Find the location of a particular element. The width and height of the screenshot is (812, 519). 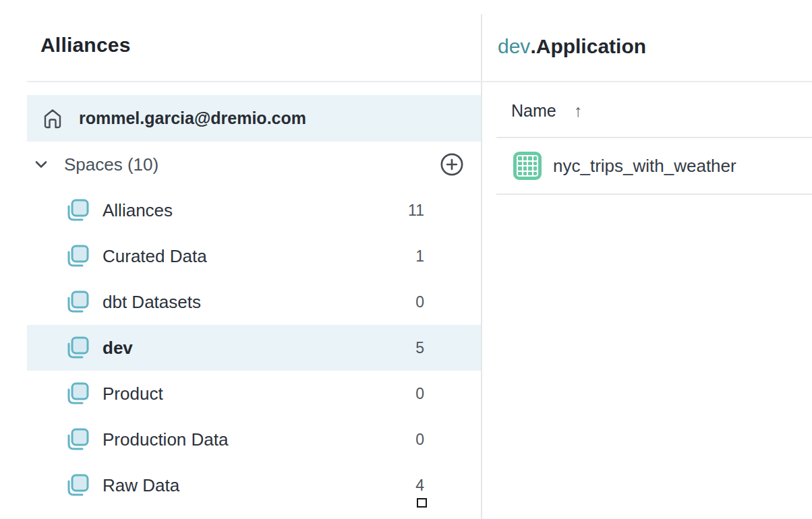

space-label: Production Data is located at coordinates (165, 439).